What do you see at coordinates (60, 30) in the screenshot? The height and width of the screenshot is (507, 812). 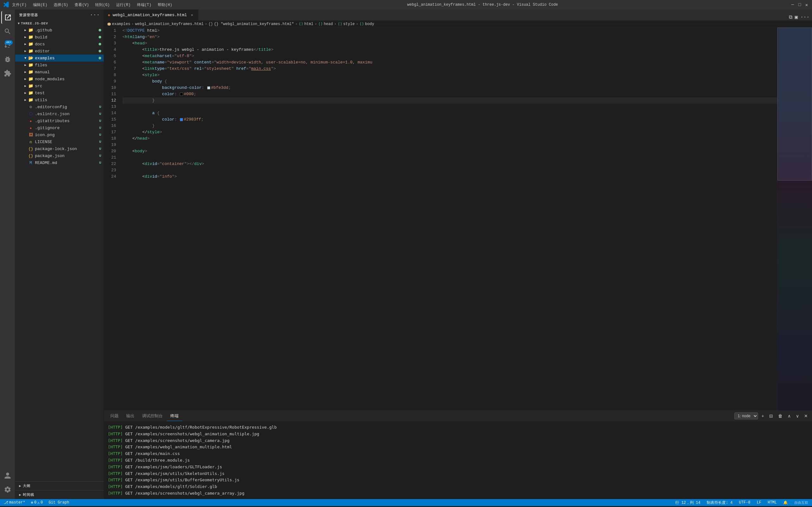 I see `sidebar-item-github: ▶ 📁 .github` at bounding box center [60, 30].